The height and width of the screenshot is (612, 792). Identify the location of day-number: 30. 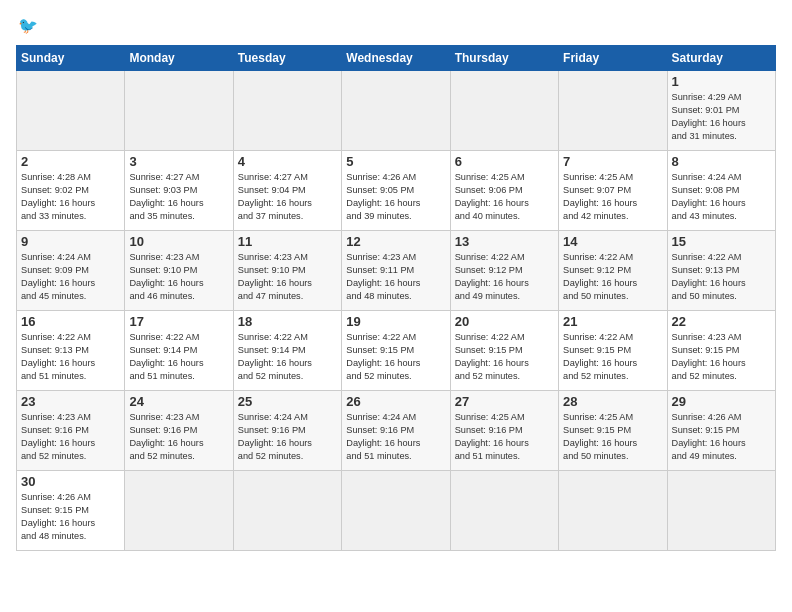
(70, 482).